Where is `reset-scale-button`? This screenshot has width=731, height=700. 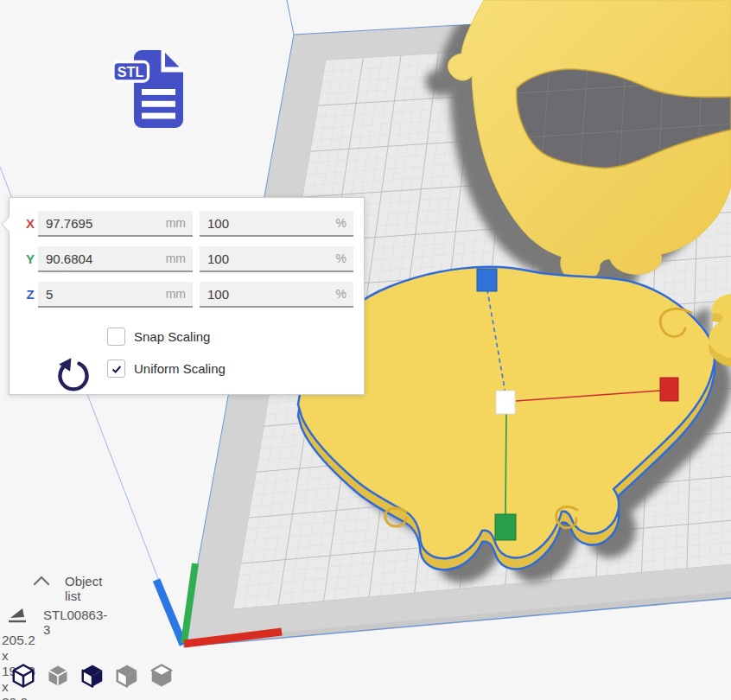 reset-scale-button is located at coordinates (73, 376).